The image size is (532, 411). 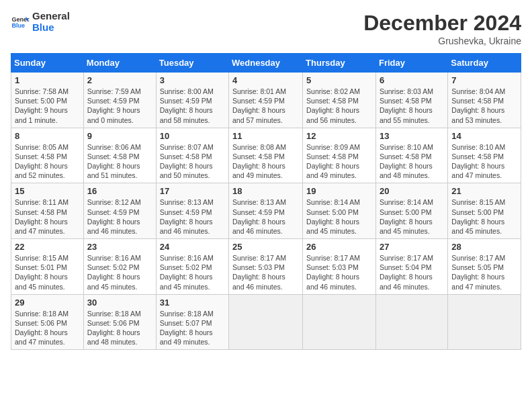 What do you see at coordinates (120, 267) in the screenshot?
I see `calendar-cell: 23Sunrise: 8:16 AM Sunset: 5:02 PM Dayli…` at bounding box center [120, 267].